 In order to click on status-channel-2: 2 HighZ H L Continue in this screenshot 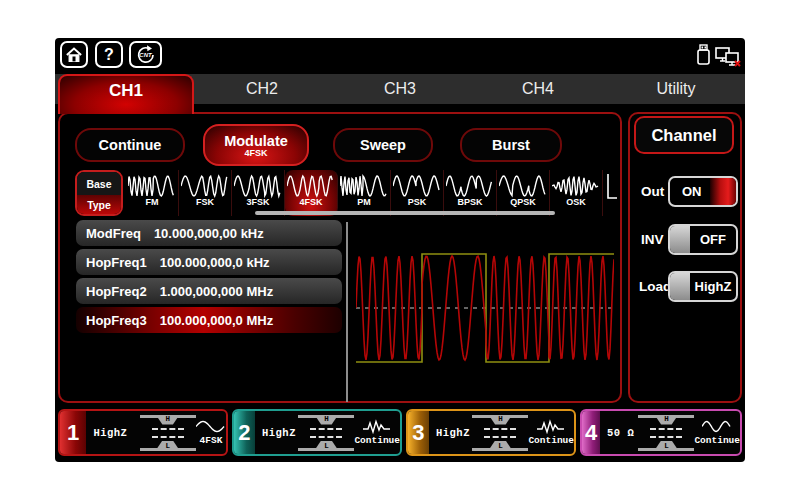, I will do `click(317, 432)`.